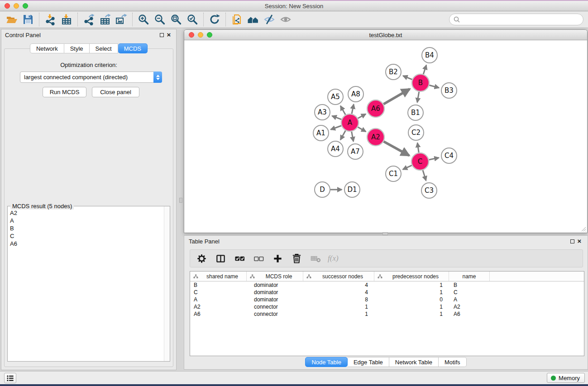 The image size is (588, 386). I want to click on node-A5: A5, so click(335, 97).